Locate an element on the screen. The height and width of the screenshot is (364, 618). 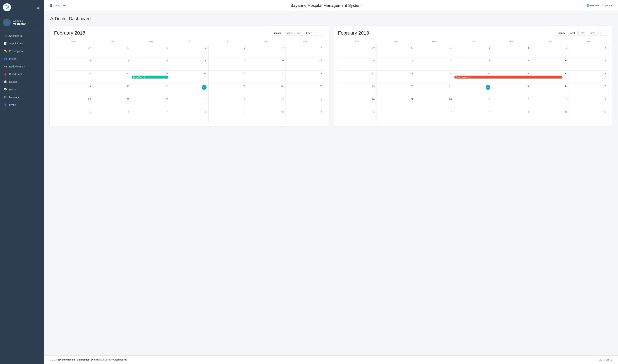
day-number: 1 is located at coordinates (206, 99).